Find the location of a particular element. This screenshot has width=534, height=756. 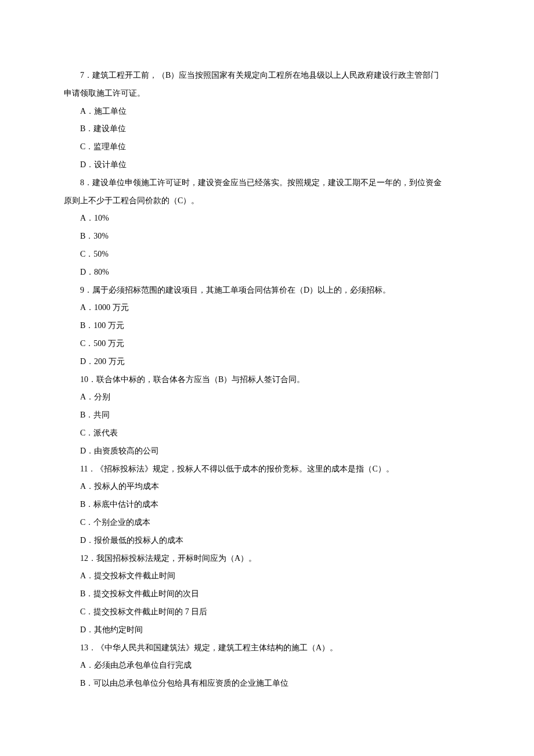

question-11-option-d: D．报价最低的投标人的成本 is located at coordinates (267, 541).